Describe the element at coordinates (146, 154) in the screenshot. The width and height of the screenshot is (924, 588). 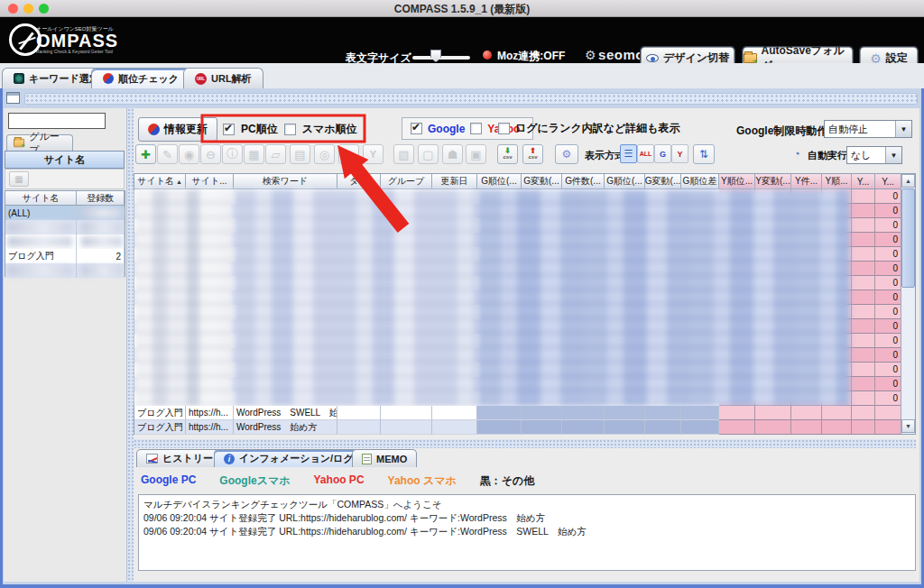
I see `tool-add-button: ✚` at that location.